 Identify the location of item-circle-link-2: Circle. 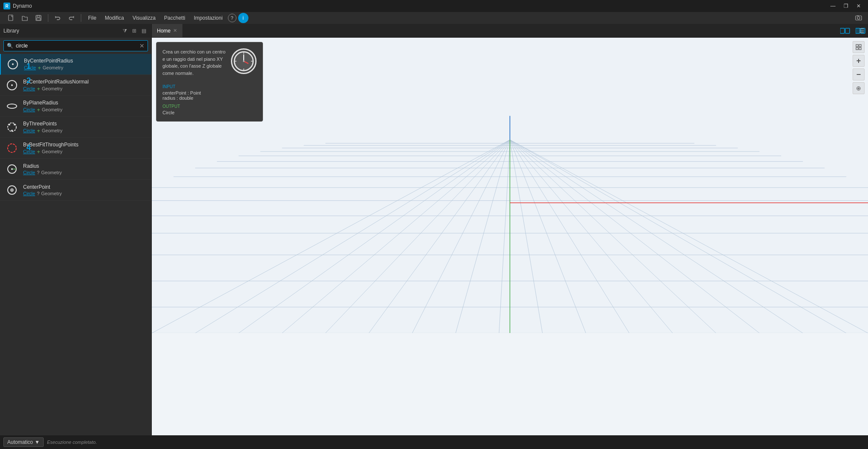
(29, 89).